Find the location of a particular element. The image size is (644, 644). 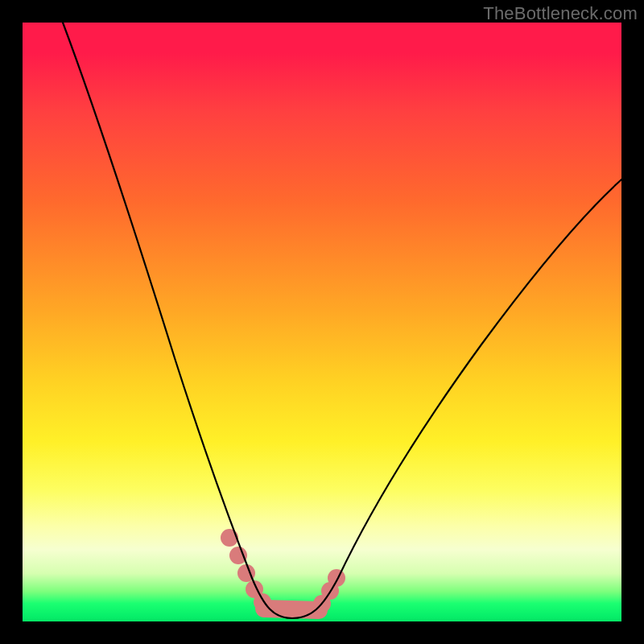

watermark-text: TheBottleneck.com is located at coordinates (560, 14).